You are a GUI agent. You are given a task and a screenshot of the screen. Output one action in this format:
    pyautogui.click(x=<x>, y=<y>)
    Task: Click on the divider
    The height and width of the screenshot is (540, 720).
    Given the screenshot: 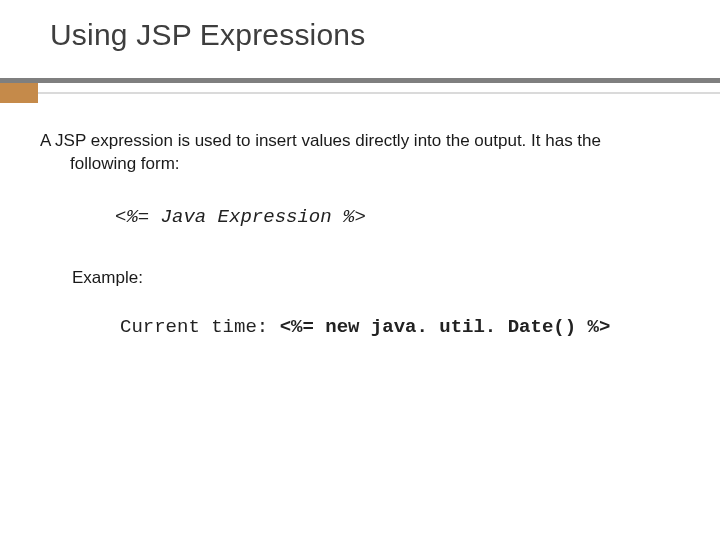 What is the action you would take?
    pyautogui.click(x=360, y=90)
    